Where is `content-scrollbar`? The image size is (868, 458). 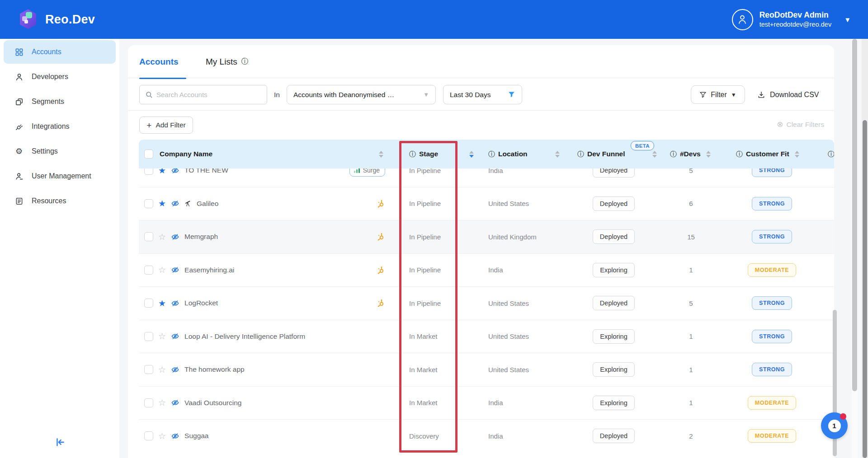
content-scrollbar is located at coordinates (854, 248).